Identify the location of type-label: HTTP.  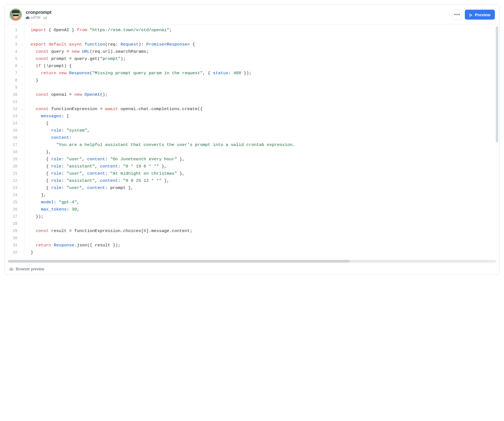
(36, 18).